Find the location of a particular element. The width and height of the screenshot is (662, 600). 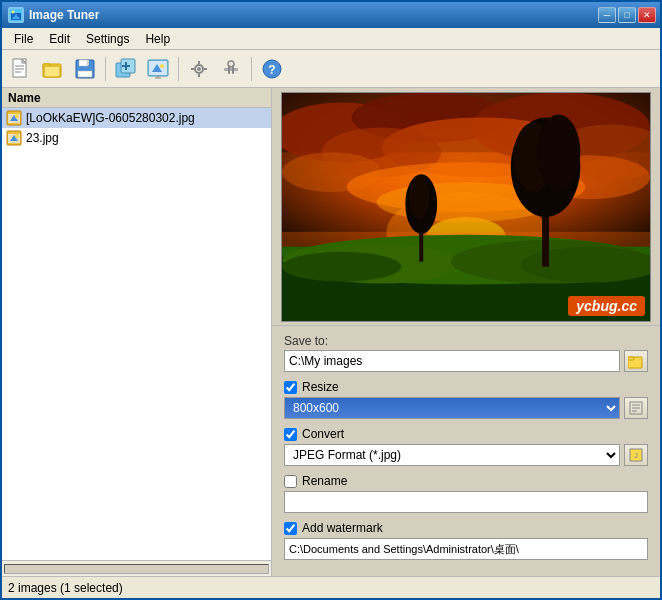

open-button is located at coordinates (53, 69).